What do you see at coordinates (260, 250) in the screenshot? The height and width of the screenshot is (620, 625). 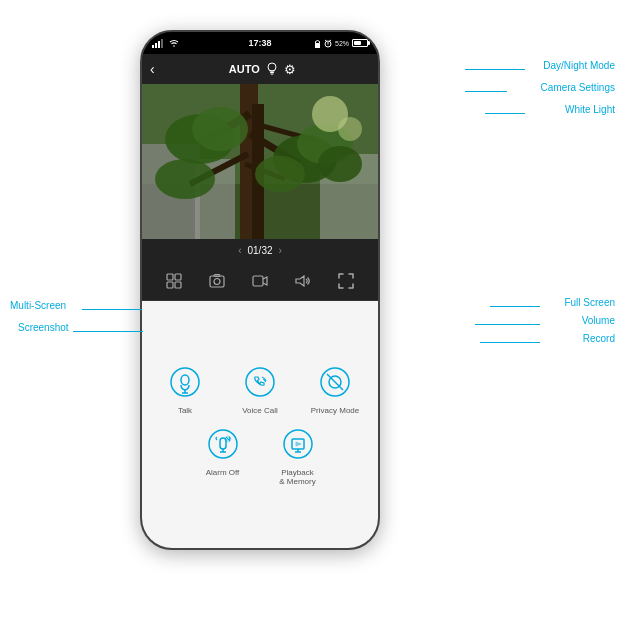 I see `page-indicator: ‹ 01/32 ›` at bounding box center [260, 250].